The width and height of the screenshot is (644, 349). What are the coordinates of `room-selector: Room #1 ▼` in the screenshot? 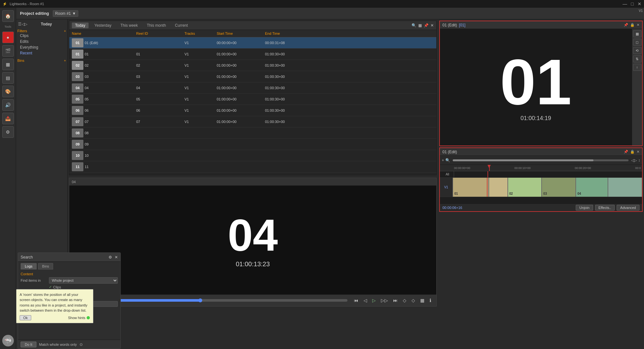 It's located at (66, 14).